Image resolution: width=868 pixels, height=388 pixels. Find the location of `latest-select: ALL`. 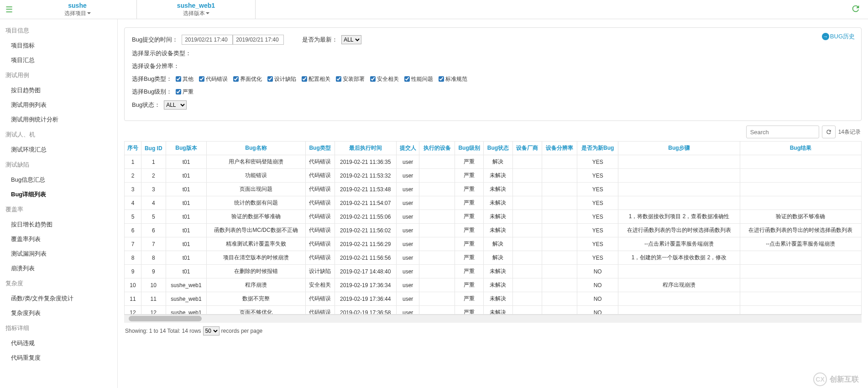

latest-select: ALL is located at coordinates (351, 40).